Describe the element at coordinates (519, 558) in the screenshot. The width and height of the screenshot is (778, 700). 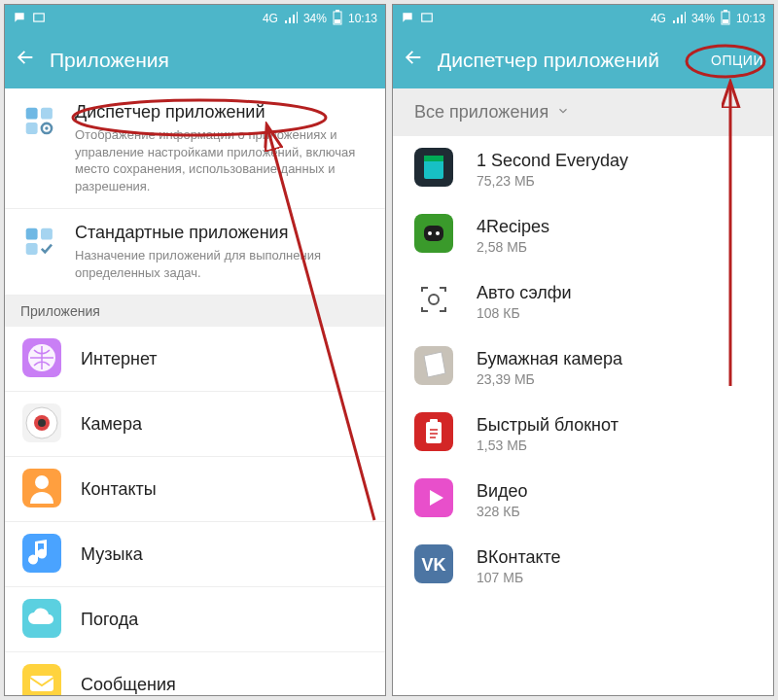
I see `app-name: ВКонтакте` at that location.